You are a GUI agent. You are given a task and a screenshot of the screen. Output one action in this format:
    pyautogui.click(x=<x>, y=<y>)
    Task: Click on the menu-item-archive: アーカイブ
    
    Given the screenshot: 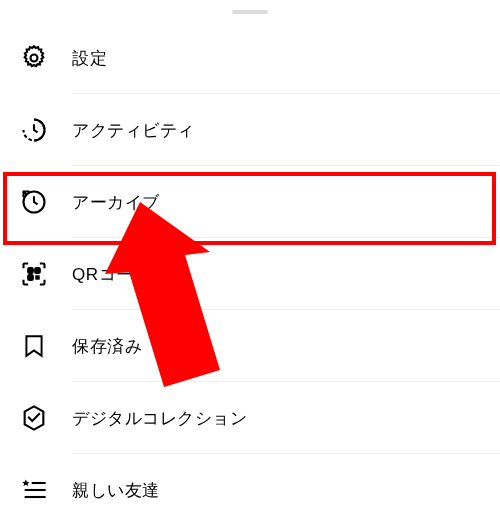 What is the action you would take?
    pyautogui.click(x=250, y=202)
    